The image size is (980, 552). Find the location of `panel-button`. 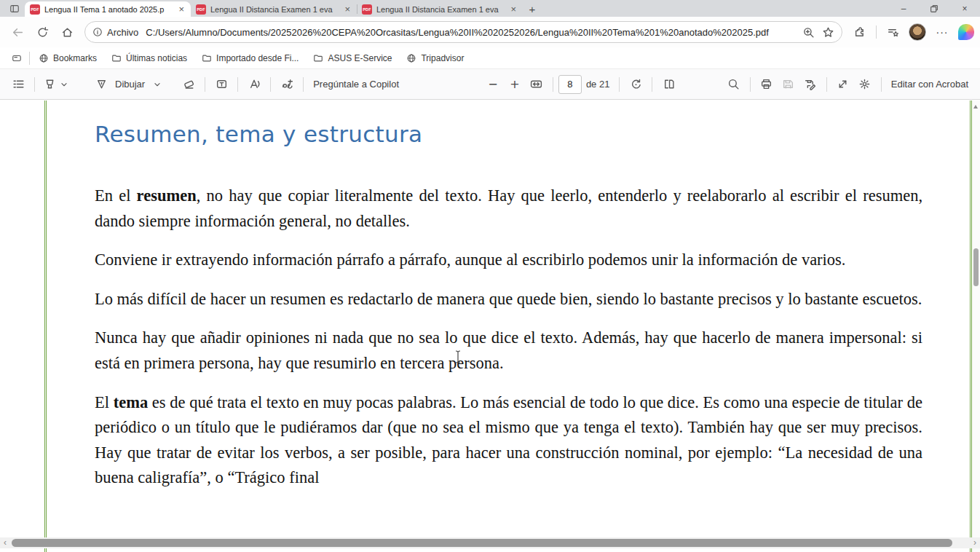

panel-button is located at coordinates (17, 58).